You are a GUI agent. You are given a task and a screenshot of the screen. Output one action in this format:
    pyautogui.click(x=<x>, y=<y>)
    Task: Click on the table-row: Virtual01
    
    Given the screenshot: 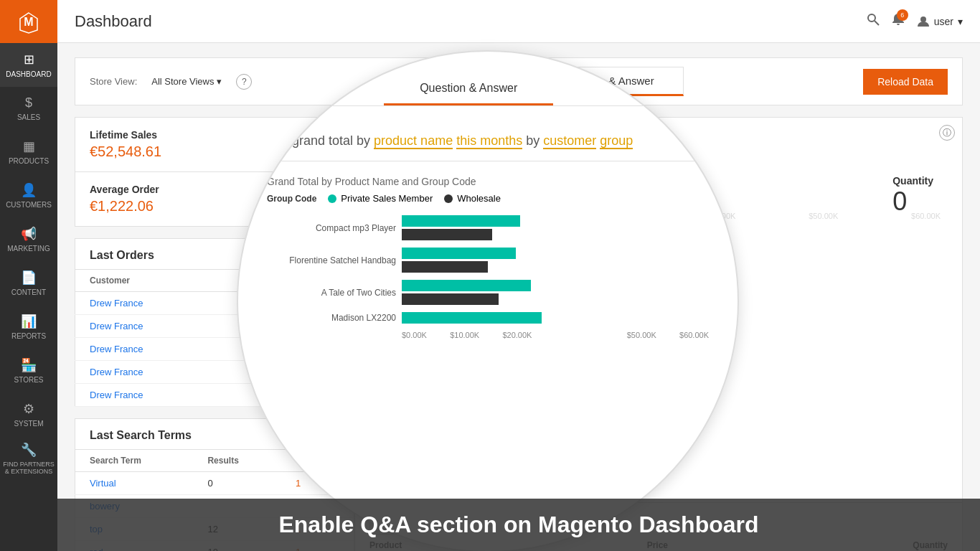 What is the action you would take?
    pyautogui.click(x=215, y=484)
    